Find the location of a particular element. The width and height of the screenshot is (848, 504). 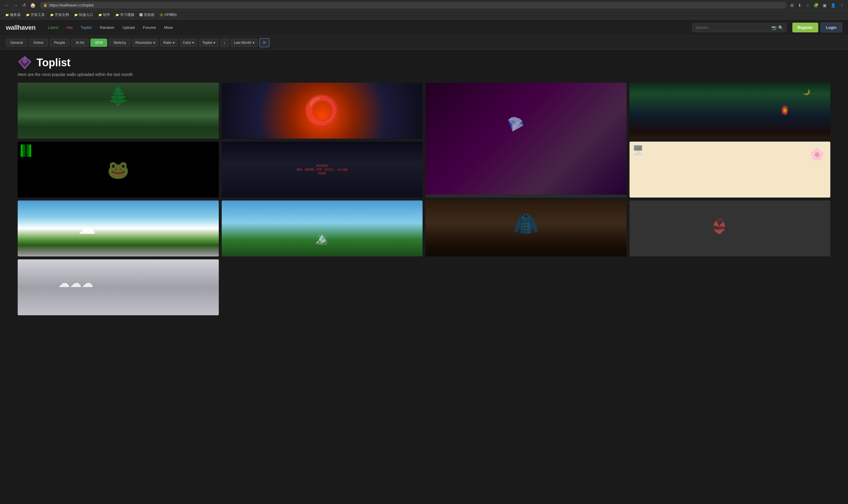

bookmark-label: 克洛德 is located at coordinates (149, 15).